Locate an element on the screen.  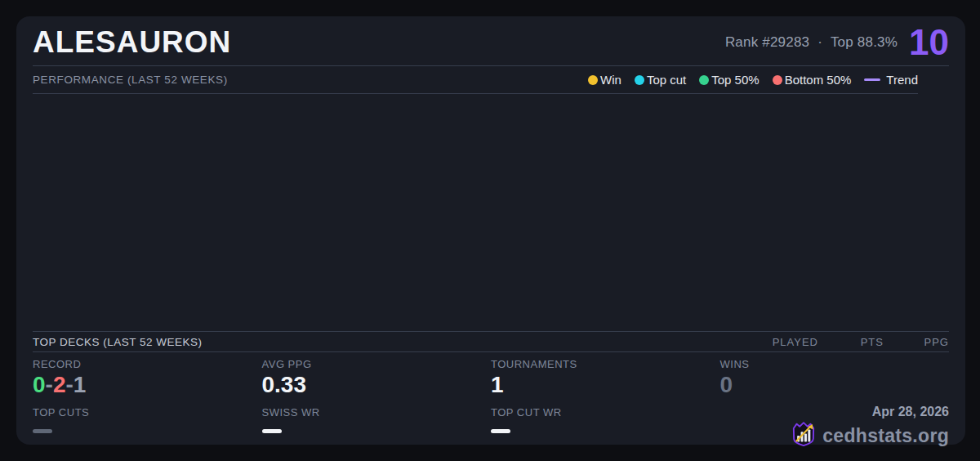
column-ppg: PPG is located at coordinates (916, 342).